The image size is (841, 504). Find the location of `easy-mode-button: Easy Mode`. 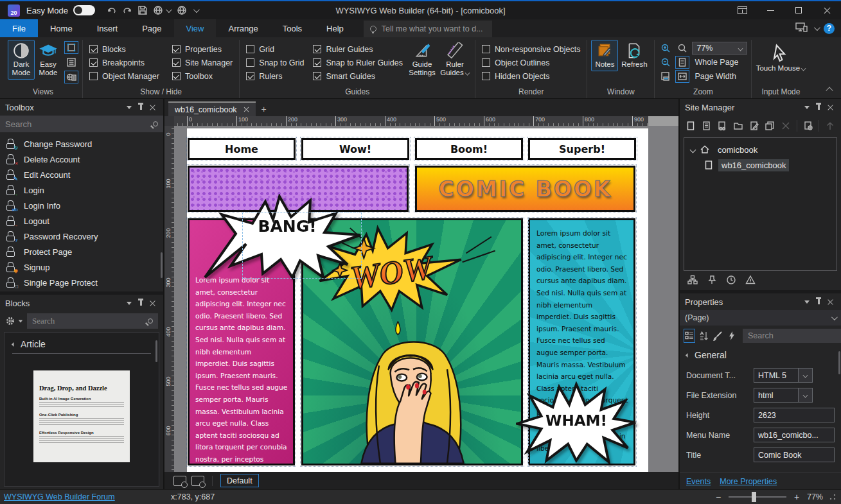

easy-mode-button: Easy Mode is located at coordinates (48, 60).